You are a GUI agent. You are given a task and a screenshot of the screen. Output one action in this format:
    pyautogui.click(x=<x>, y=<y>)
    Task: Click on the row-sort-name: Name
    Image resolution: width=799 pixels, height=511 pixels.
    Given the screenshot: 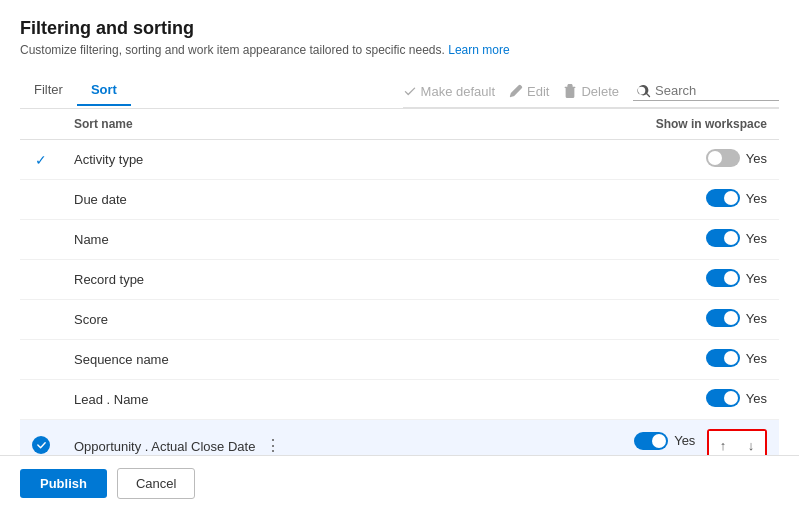 What is the action you would take?
    pyautogui.click(x=330, y=240)
    